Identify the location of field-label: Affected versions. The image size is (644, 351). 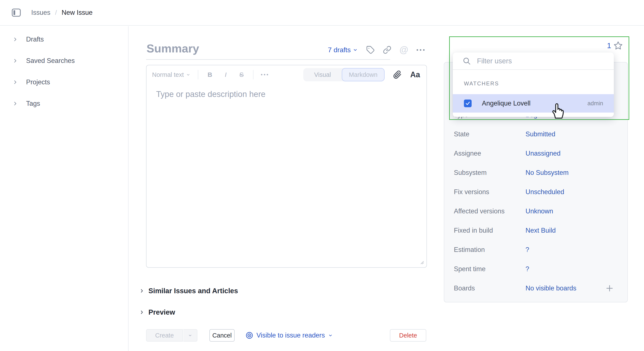
(490, 211).